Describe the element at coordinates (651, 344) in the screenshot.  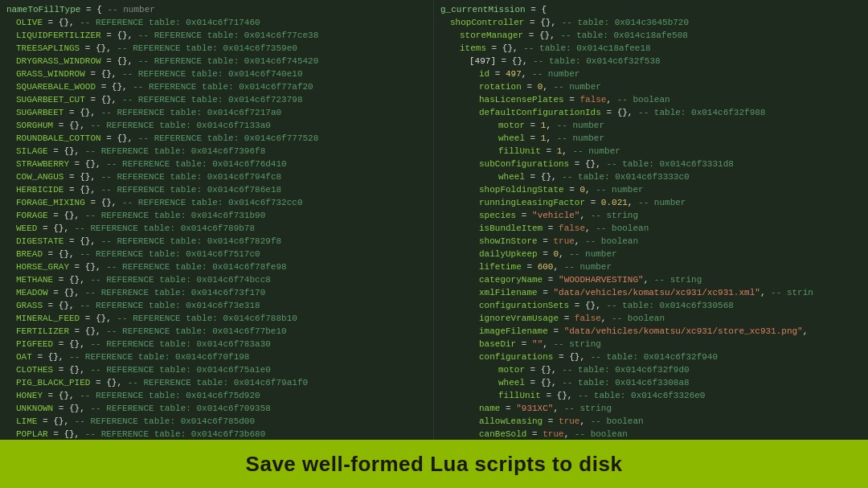
I see `code-line: baseDir = "", -- string` at that location.